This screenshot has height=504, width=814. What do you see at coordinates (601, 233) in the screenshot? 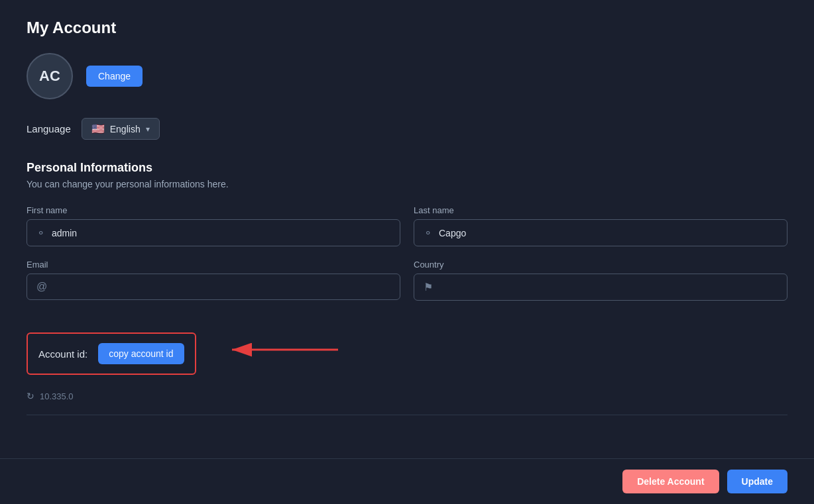
I see `last-name-input-wrapper: ⚬` at bounding box center [601, 233].